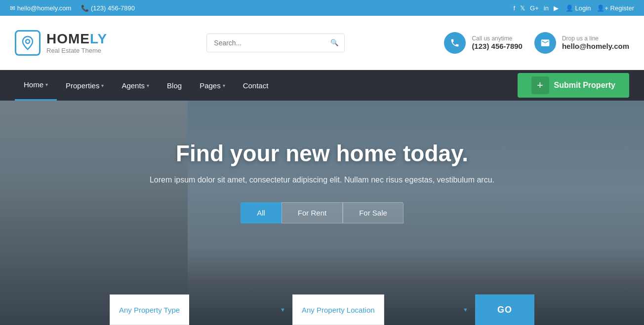 Image resolution: width=644 pixels, height=325 pixels. I want to click on phone-contact: Call us anytime (123) 456-7890, so click(483, 43).